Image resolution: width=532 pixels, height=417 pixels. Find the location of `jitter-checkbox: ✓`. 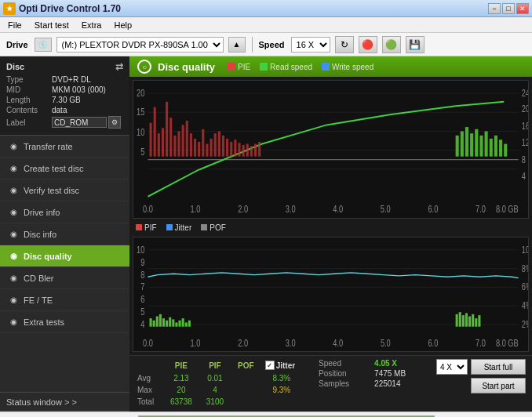

jitter-checkbox: ✓ is located at coordinates (270, 365).